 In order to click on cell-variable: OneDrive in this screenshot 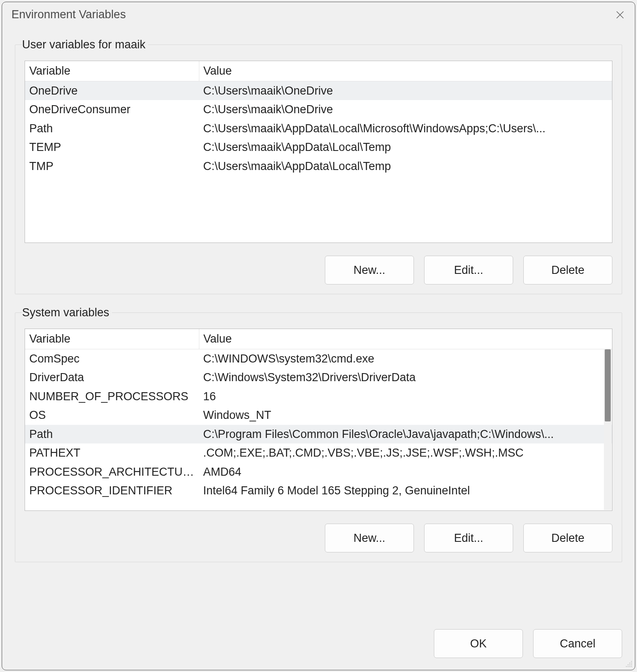, I will do `click(112, 91)`.